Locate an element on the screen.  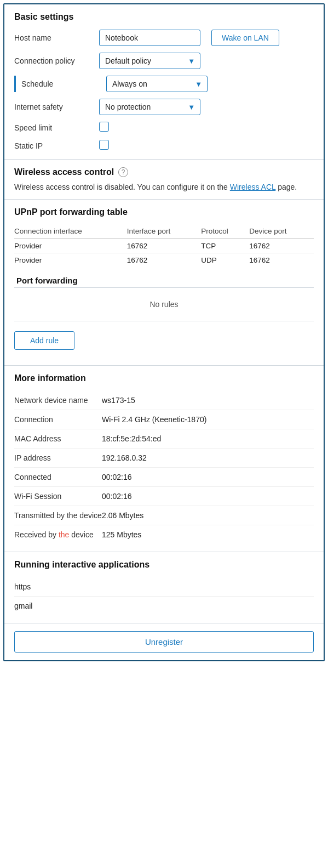
upnp-title: UPnP port forwarding table is located at coordinates (164, 212).